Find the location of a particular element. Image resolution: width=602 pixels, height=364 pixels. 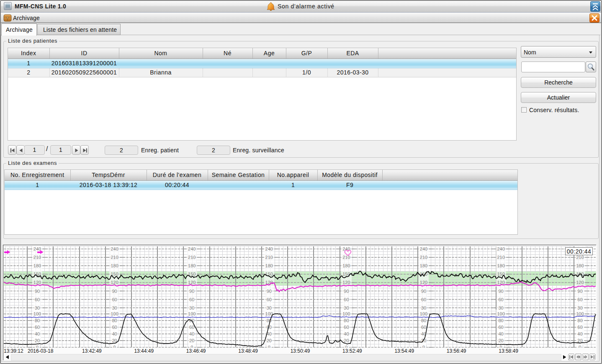

svg-text: 13:56:49 is located at coordinates (456, 351).